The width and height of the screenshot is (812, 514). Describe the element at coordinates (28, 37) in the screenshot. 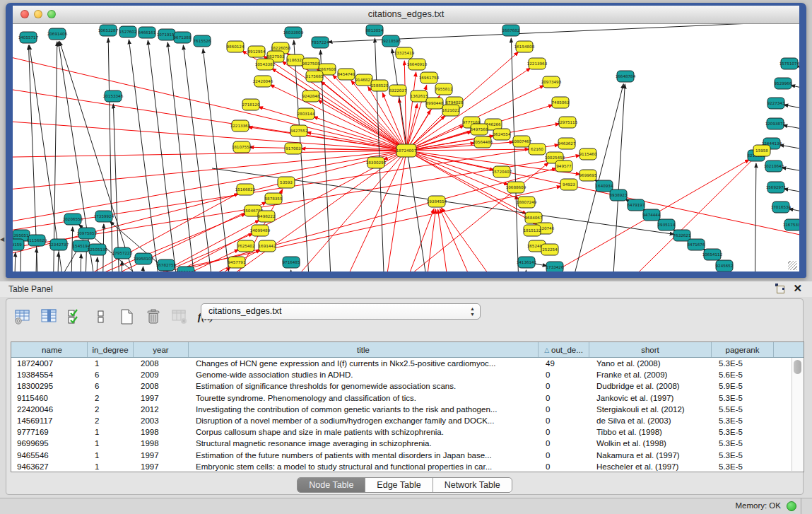

I see `graph-node: 14055717` at that location.